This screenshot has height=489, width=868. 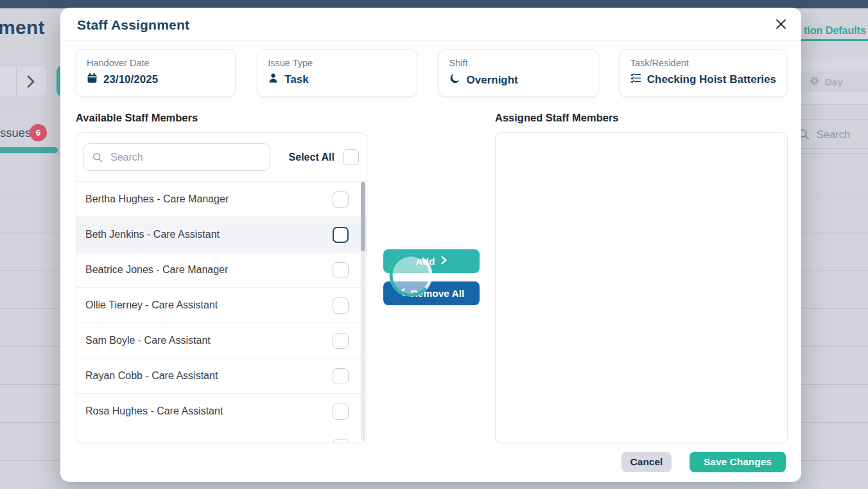 I want to click on dialog-header: Staff Assignment, so click(x=431, y=24).